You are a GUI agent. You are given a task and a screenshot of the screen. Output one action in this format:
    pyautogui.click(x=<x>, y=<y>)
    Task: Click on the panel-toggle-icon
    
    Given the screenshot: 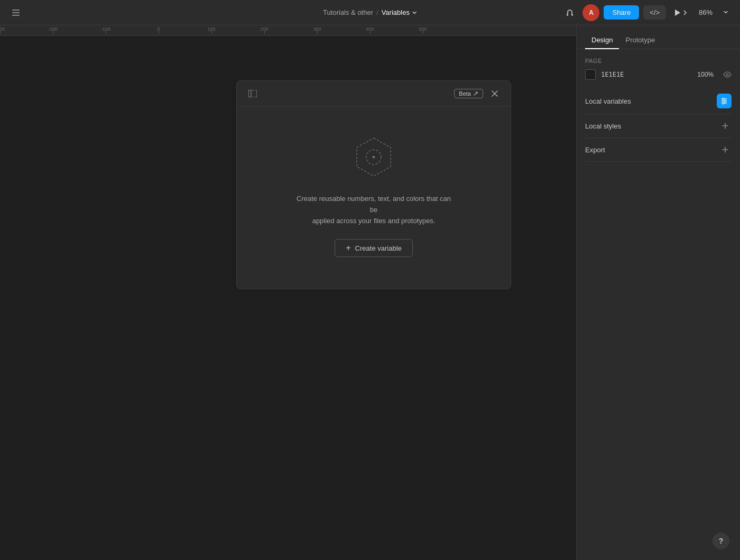 What is the action you would take?
    pyautogui.click(x=253, y=94)
    